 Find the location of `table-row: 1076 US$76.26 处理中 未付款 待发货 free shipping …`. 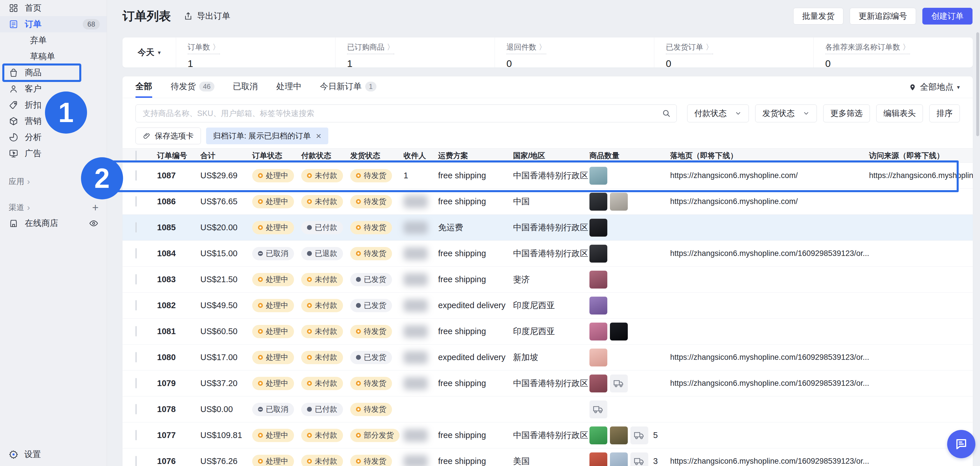

table-row: 1076 US$76.26 处理中 未付款 待发货 free shipping … is located at coordinates (548, 457).